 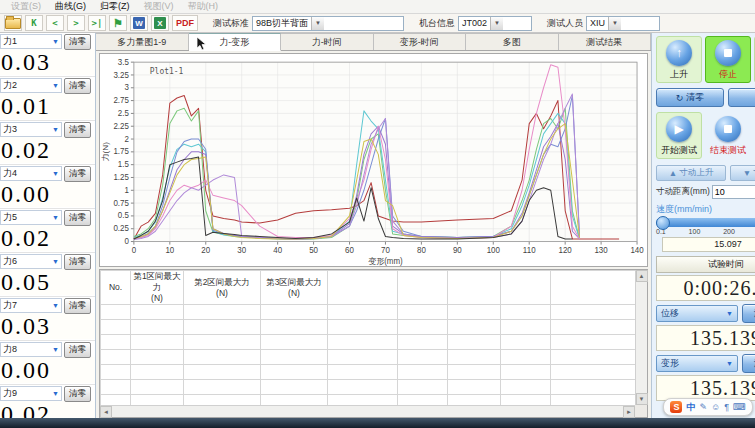 What do you see at coordinates (679, 136) in the screenshot?
I see `start-test-button: ▶ 开始测试` at bounding box center [679, 136].